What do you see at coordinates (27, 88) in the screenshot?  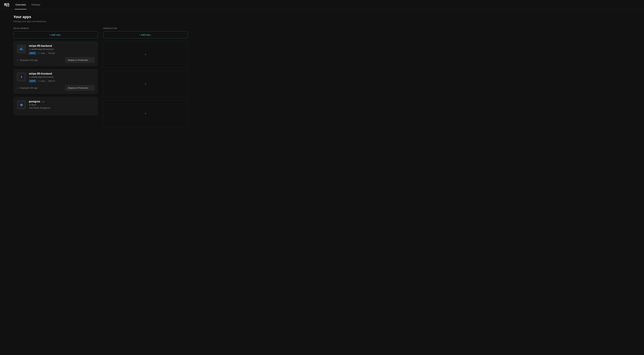 I see `deployed-status-frontend: ✓ Deployed 19h ago` at bounding box center [27, 88].